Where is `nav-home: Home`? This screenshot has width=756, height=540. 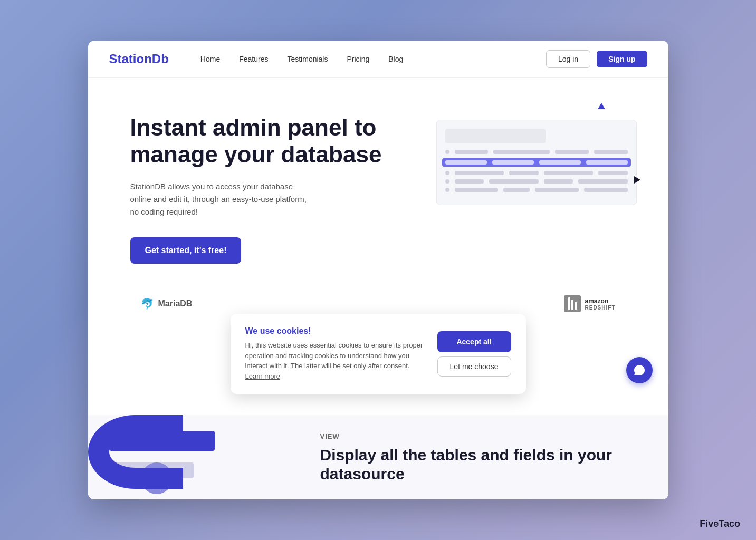
nav-home: Home is located at coordinates (210, 59).